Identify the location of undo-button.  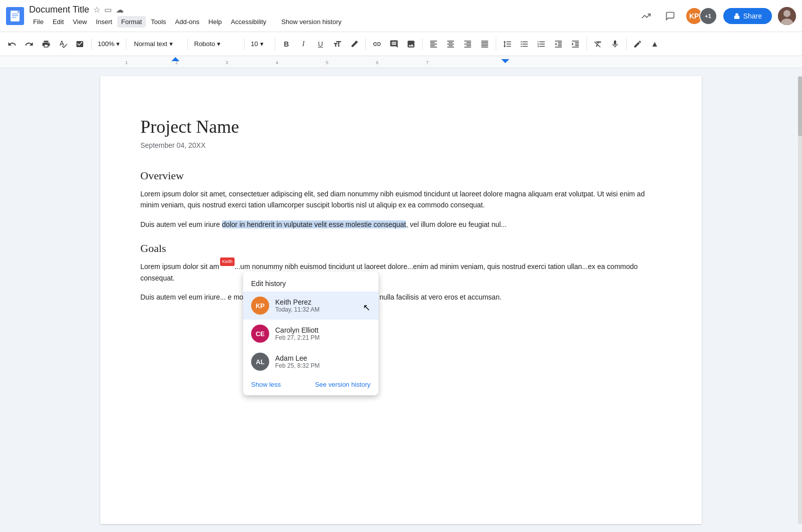
(12, 44).